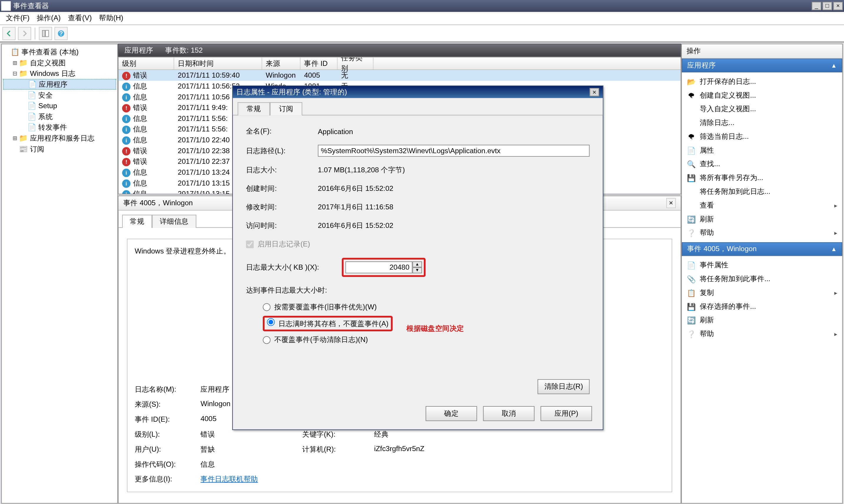 The width and height of the screenshot is (844, 504). What do you see at coordinates (762, 306) in the screenshot?
I see `action-item: 💾保存选择的事件...` at bounding box center [762, 306].